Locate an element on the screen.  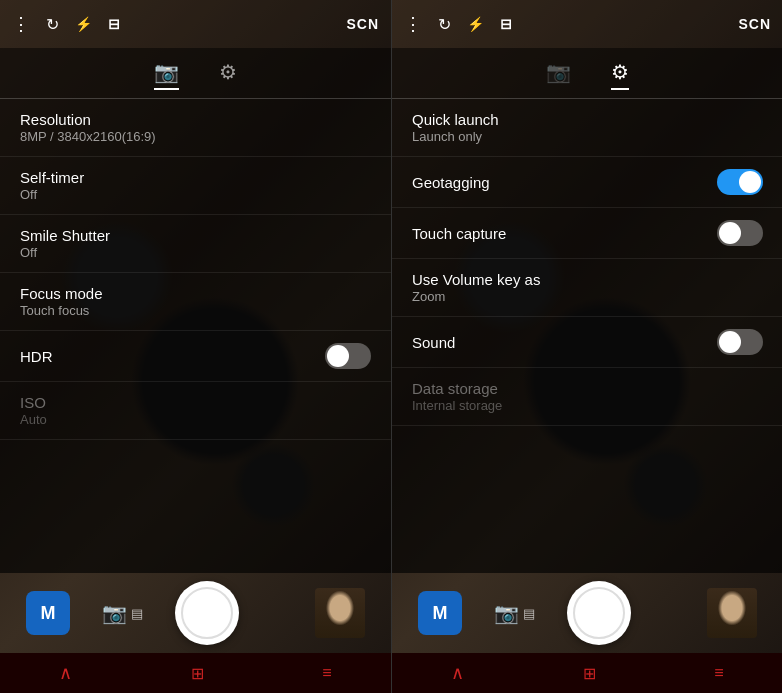
recents-button-right: ≡ is located at coordinates (718, 673).